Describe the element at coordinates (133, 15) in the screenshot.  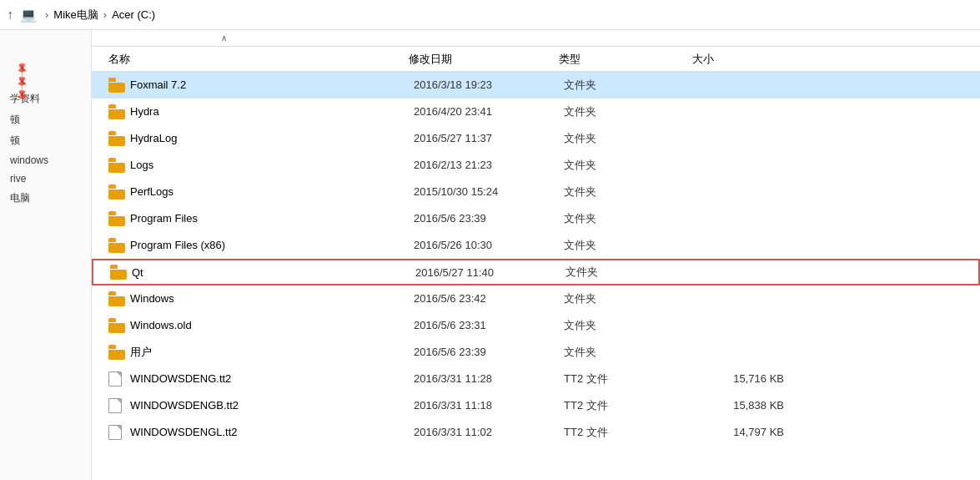
I see `breadcrumb-acer-c: Acer (C:)` at that location.